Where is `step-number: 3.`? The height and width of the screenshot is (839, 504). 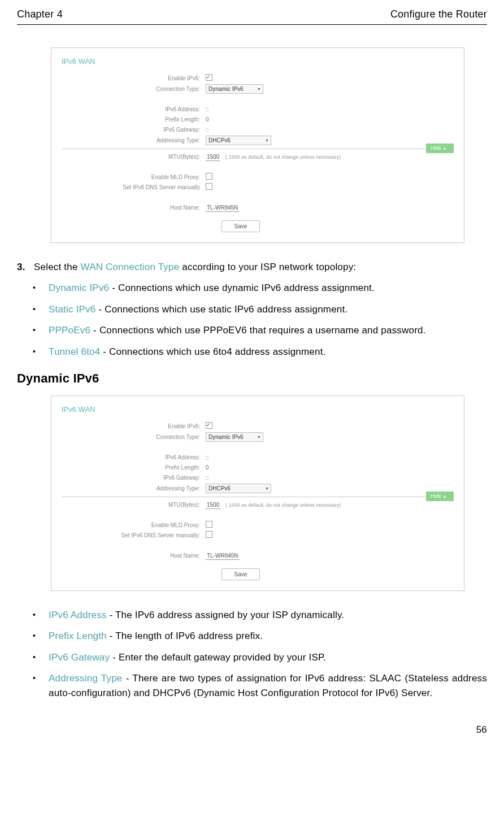 step-number: 3. is located at coordinates (25, 267).